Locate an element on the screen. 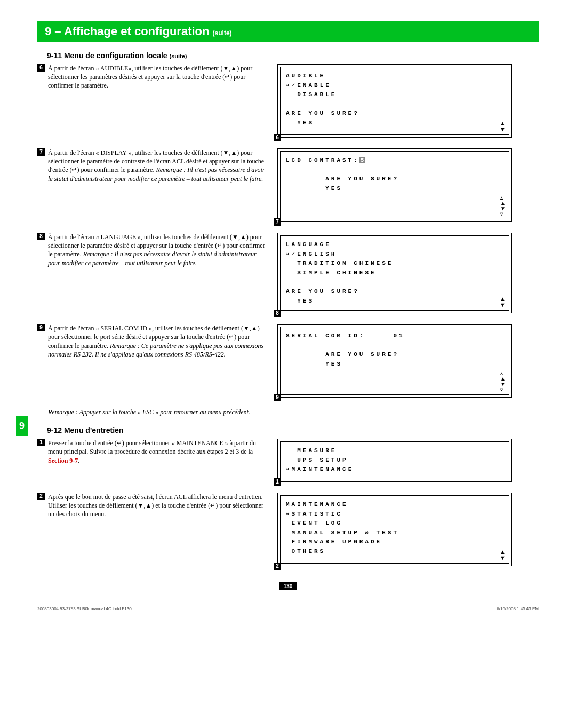  lcd-line: TRADITION CHINESE is located at coordinates (339, 263).